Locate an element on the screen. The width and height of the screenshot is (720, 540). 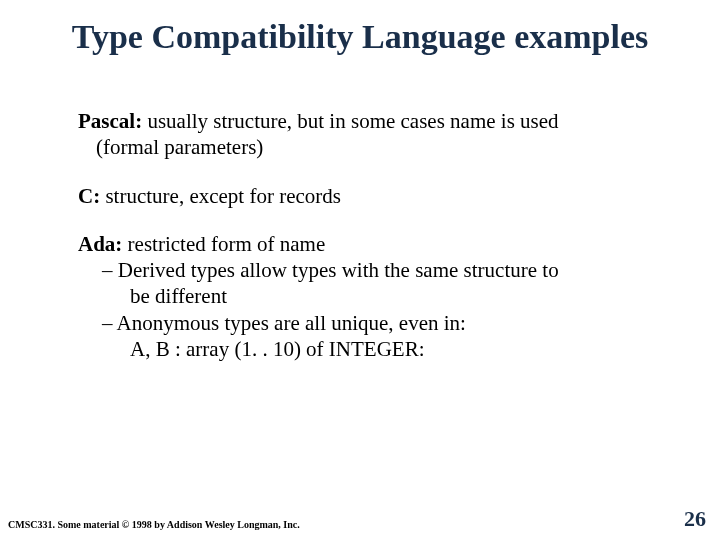
footer-text: CMSC331. Some material © 1998 by Addison… is located at coordinates (154, 524).